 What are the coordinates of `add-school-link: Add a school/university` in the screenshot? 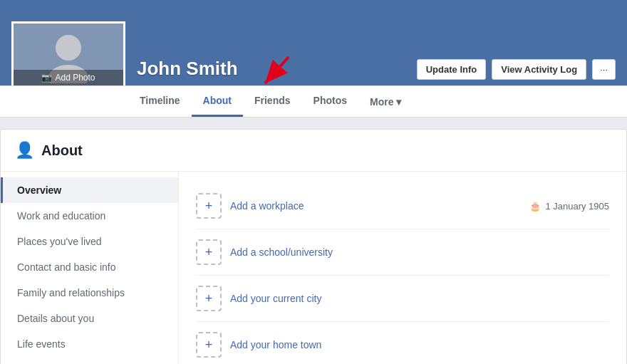 It's located at (281, 252).